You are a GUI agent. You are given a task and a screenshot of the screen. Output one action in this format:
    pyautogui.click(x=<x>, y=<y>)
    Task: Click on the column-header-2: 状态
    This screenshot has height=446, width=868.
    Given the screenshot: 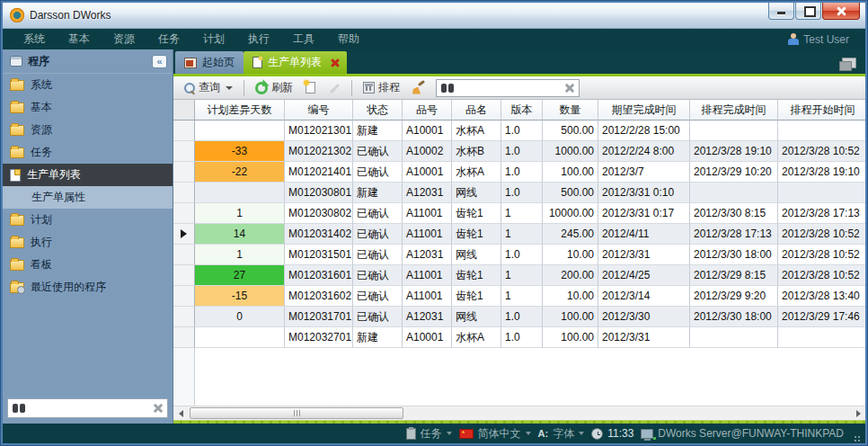 What is the action you would take?
    pyautogui.click(x=377, y=110)
    